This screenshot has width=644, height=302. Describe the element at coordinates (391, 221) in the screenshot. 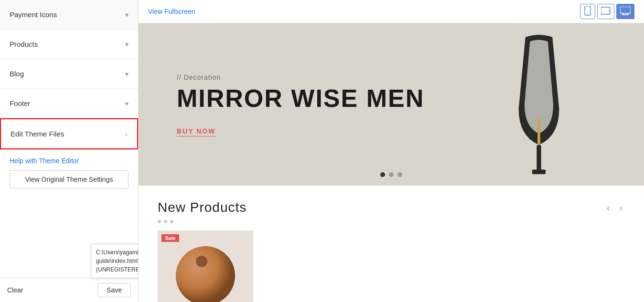

I see `products-dots-row` at that location.